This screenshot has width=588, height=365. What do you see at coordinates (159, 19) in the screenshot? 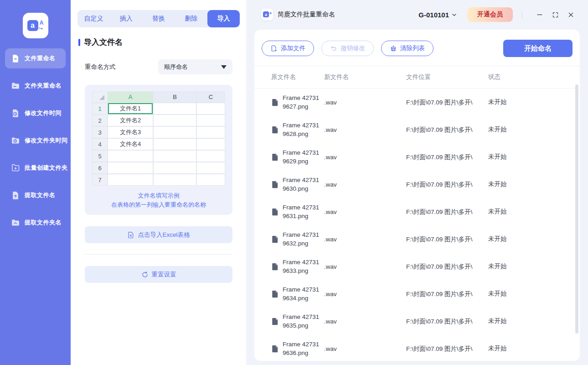
I see `rename-mode-tabs: 自定义 插入 替换 删除 导入` at bounding box center [159, 19].